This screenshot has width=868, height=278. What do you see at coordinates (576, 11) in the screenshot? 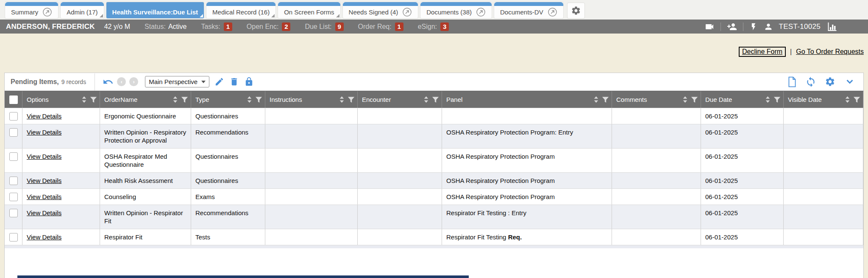
I see `tab-settings-button` at bounding box center [576, 11].